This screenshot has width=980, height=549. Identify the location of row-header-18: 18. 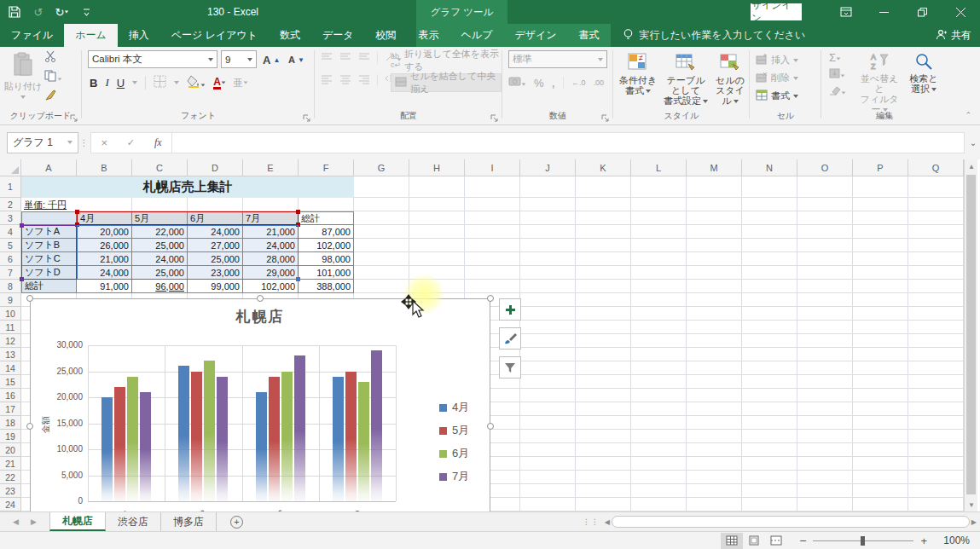
(10, 423).